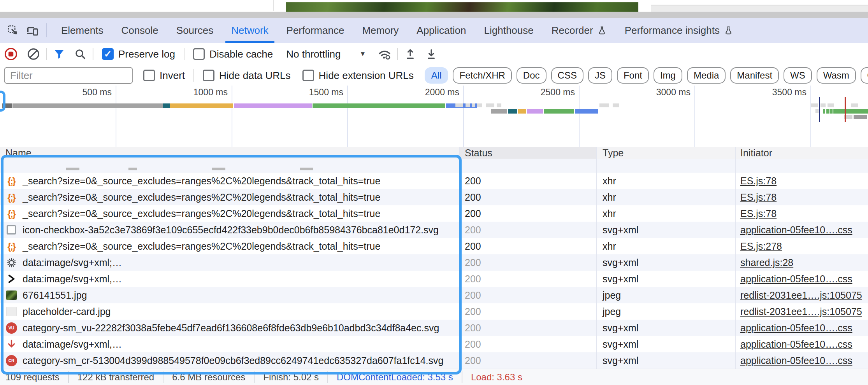  Describe the element at coordinates (250, 30) in the screenshot. I see `tab-network: Network` at that location.